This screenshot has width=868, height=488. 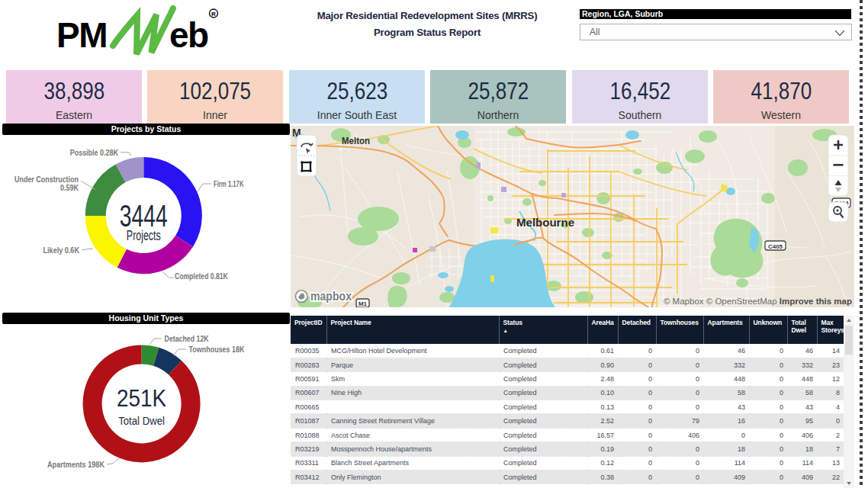 I want to click on svg-text: Under Construction, so click(x=47, y=180).